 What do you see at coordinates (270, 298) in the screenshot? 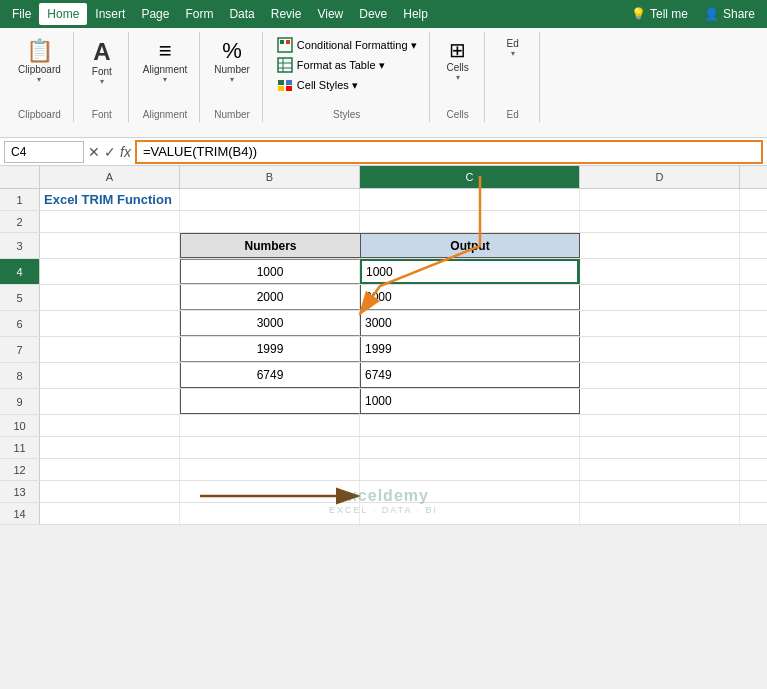
I see `cell-b5: 2000` at bounding box center [270, 298].